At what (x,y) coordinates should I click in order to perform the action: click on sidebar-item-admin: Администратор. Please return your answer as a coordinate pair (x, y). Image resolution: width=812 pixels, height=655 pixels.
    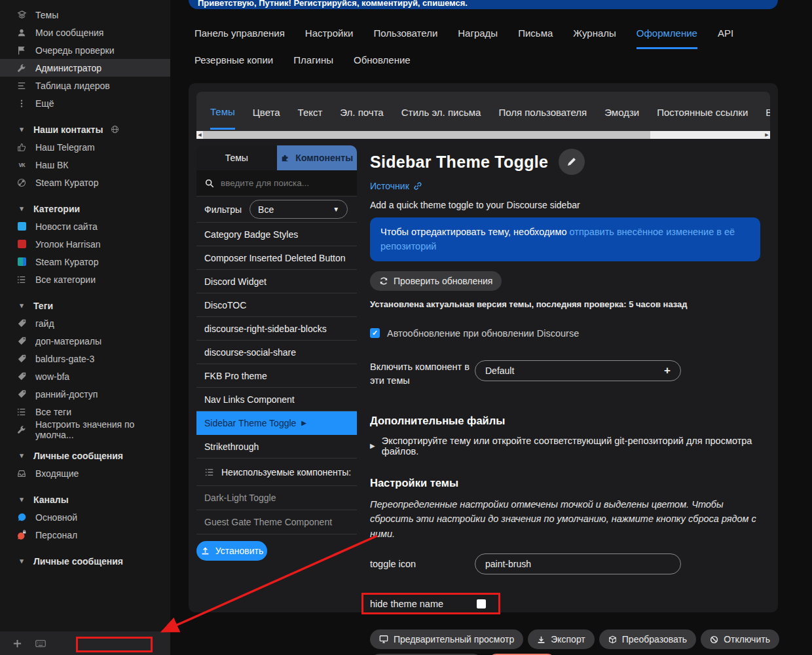
    Looking at the image, I should click on (85, 68).